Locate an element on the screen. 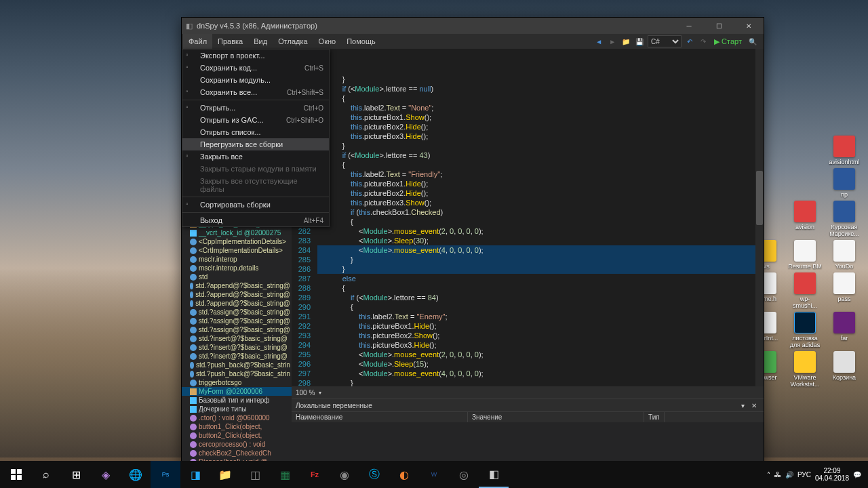 The image size is (868, 488). desktop-icon: far is located at coordinates (844, 330).